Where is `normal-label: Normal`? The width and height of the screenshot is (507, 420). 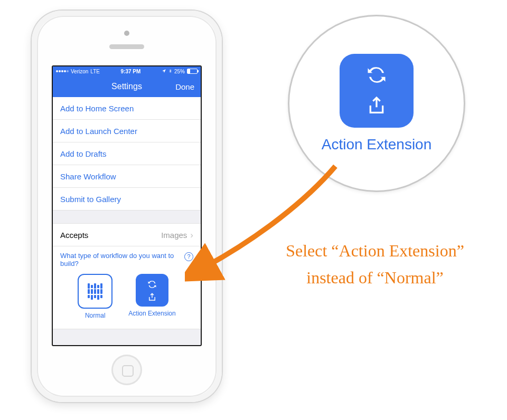 normal-label: Normal is located at coordinates (95, 316).